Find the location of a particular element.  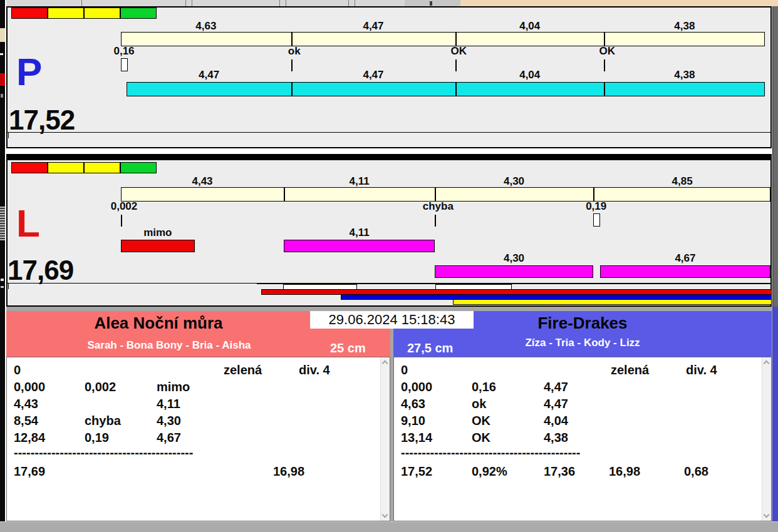

mark-label: chyba is located at coordinates (438, 207).